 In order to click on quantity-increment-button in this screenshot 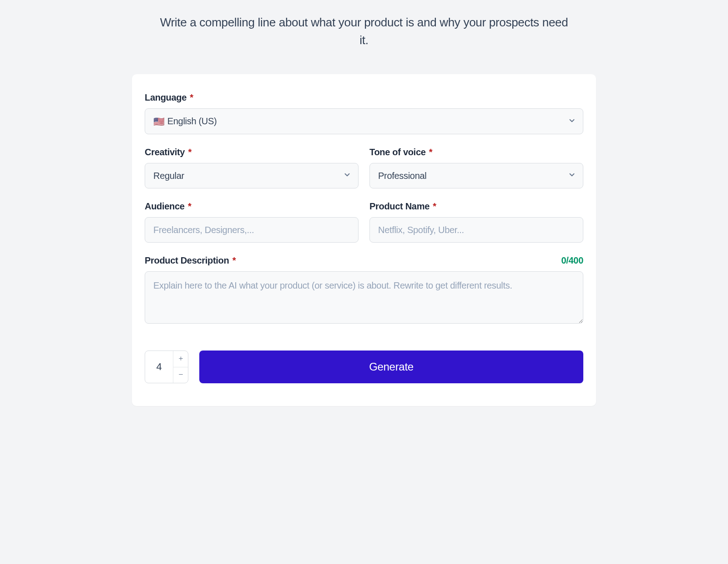, I will do `click(181, 359)`.